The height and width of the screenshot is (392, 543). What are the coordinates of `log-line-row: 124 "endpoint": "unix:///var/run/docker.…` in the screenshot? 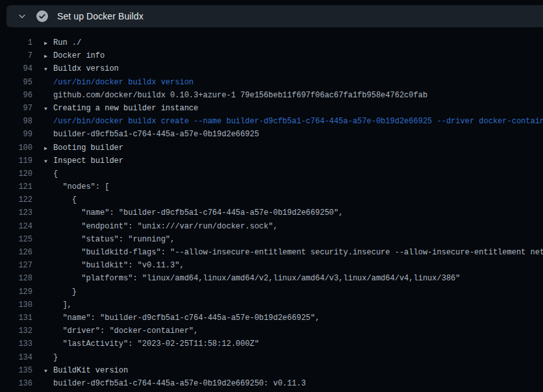 It's located at (272, 227).